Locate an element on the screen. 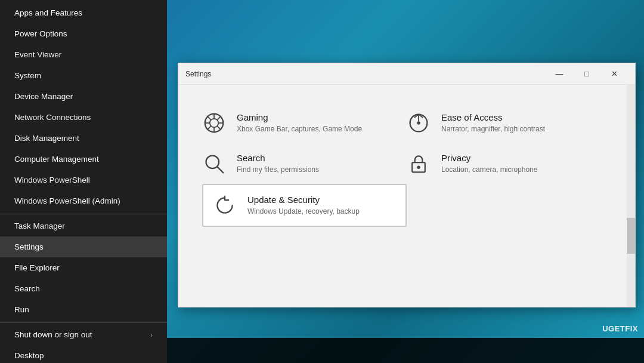 The width and height of the screenshot is (644, 363). update-icon is located at coordinates (225, 205).